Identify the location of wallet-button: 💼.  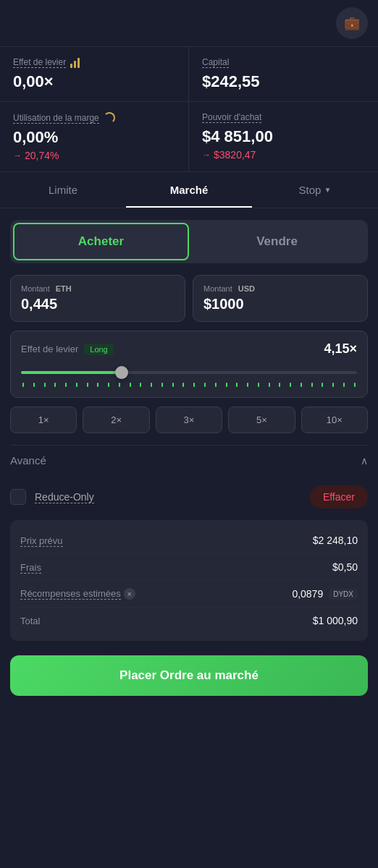
(352, 23).